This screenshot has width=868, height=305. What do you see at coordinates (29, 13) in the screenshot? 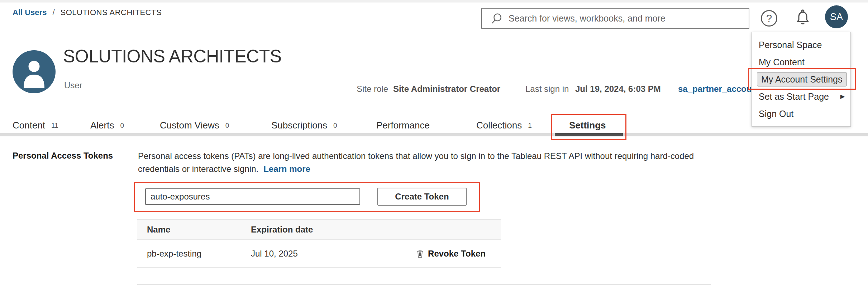
I see `breadcrumb-all-users-link: All Users` at bounding box center [29, 13].